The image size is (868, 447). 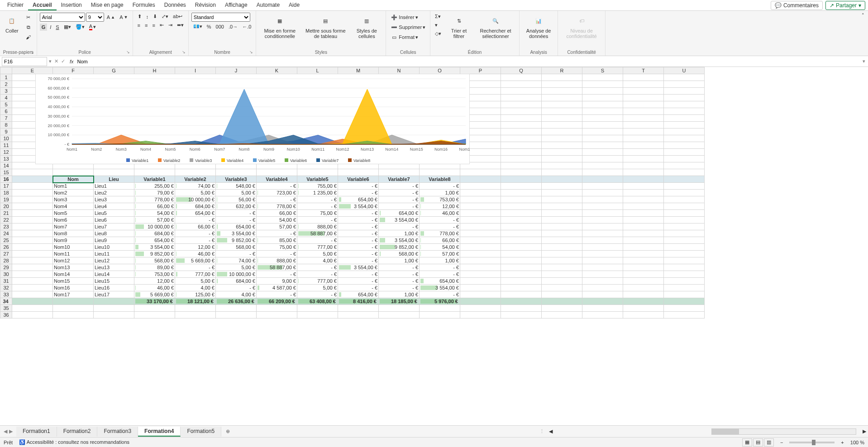 What do you see at coordinates (582, 27) in the screenshot?
I see `sensitivity-button: 🏷Niveau de confidentialité` at bounding box center [582, 27].